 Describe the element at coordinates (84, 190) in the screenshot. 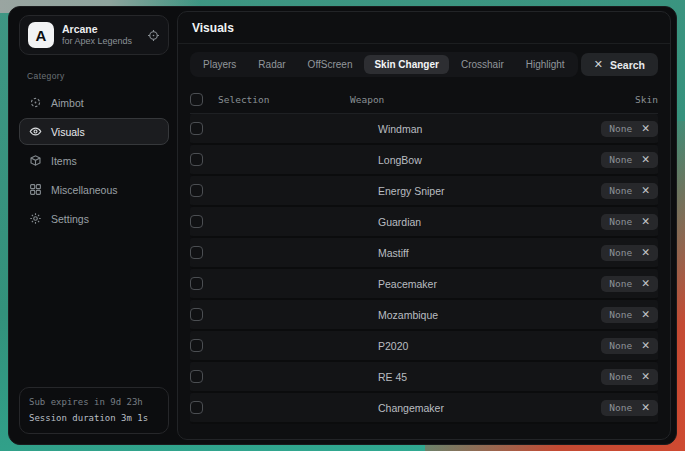

I see `sidebar-item-label: Miscellaneous` at that location.